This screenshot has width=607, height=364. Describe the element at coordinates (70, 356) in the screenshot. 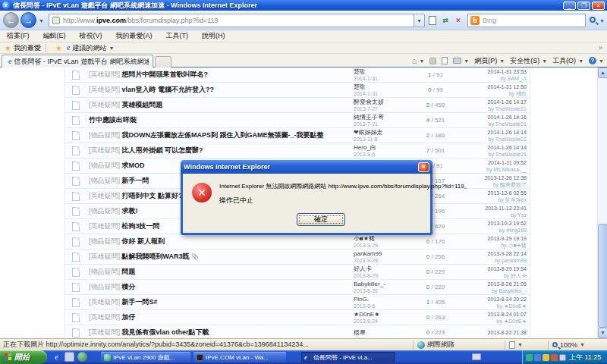

I see `show-desktop-icon` at that location.